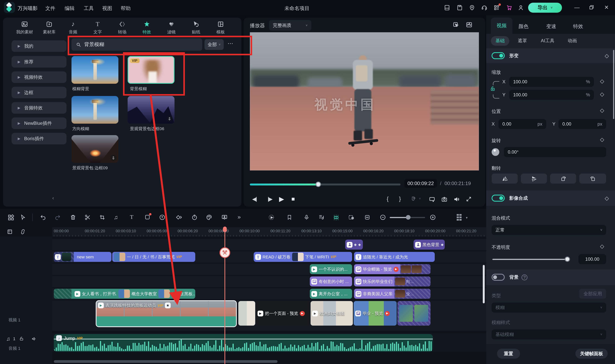  I want to click on subtab-animation: 动画, so click(572, 41).